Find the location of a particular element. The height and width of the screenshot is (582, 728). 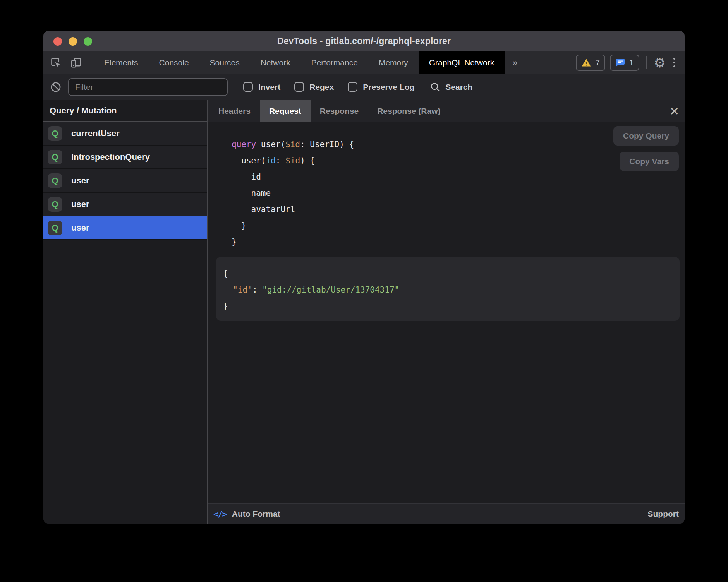

query-list-item-user-2: Quser is located at coordinates (125, 181).